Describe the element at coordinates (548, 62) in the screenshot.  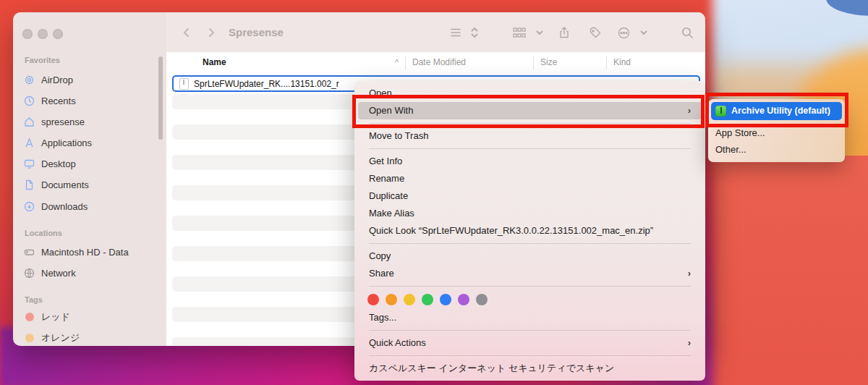
I see `column-header-size: Size` at that location.